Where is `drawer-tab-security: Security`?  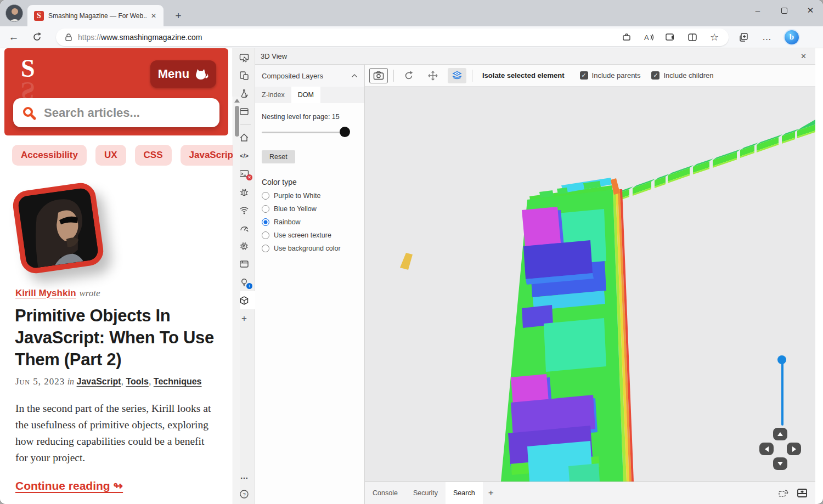
drawer-tab-security: Security is located at coordinates (426, 493).